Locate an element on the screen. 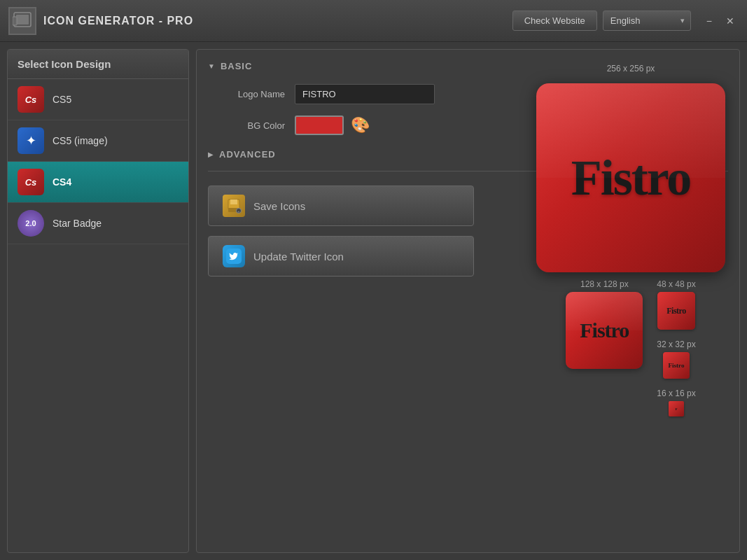  starbadge-icon: 2.0 is located at coordinates (31, 223).